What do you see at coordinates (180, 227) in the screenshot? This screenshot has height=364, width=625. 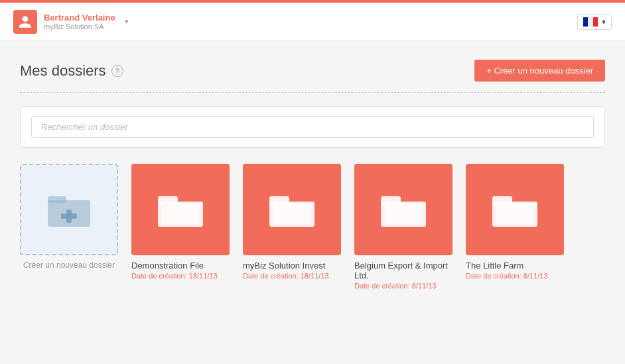 I see `dossier-card-0: Demonstration File Date de création: 18/…` at bounding box center [180, 227].